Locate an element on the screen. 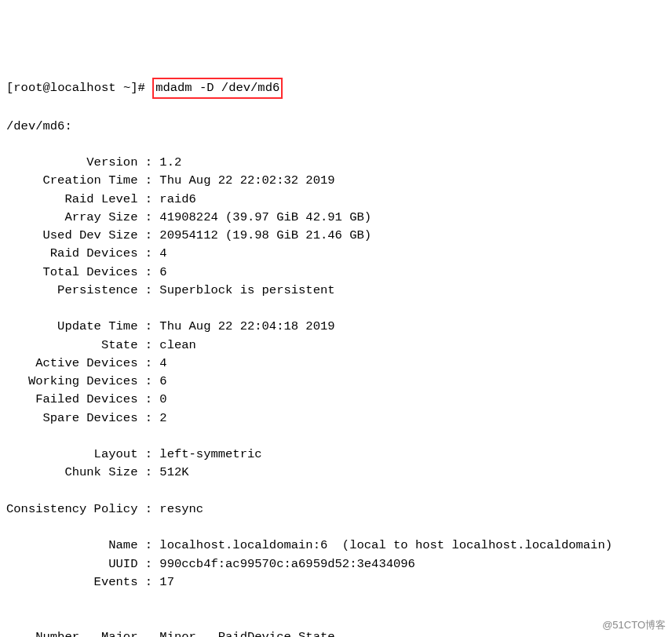  prompt-line: [root@localhost ~]# mdadm -D /dev/md6 is located at coordinates (336, 88).